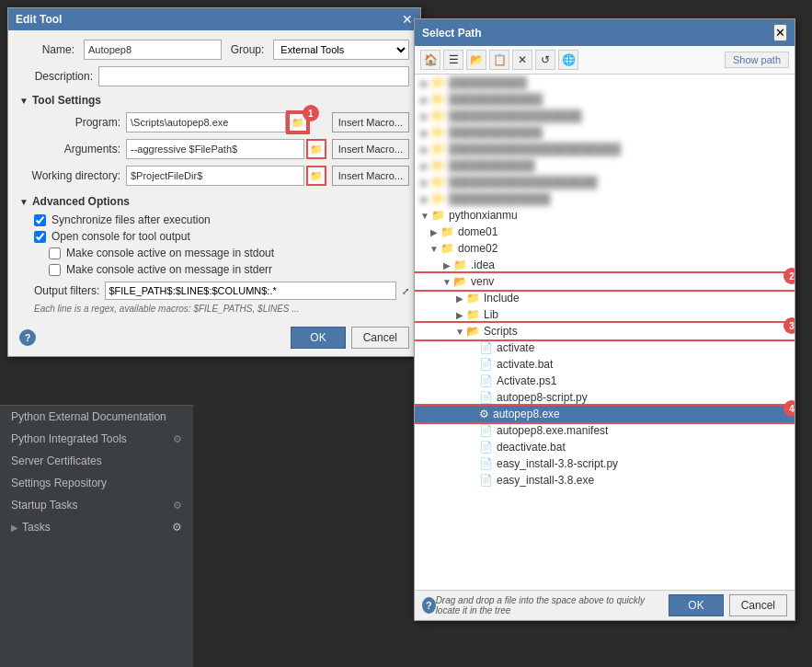 Image resolution: width=812 pixels, height=667 pixels. I want to click on select-path-close-button: ✕, so click(780, 33).